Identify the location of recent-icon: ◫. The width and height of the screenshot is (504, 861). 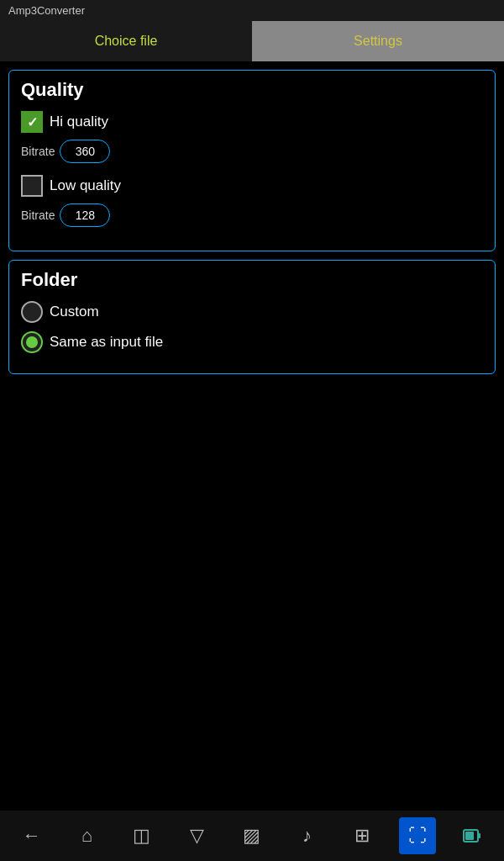
(141, 836).